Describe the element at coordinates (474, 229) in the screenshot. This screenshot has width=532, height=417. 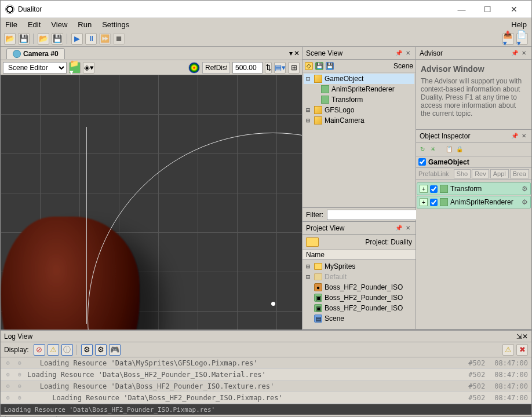
I see `inspector-panel: Object Inspector 📌 ✕ ↻ ✳ 📋 🔒 GameObject …` at that location.